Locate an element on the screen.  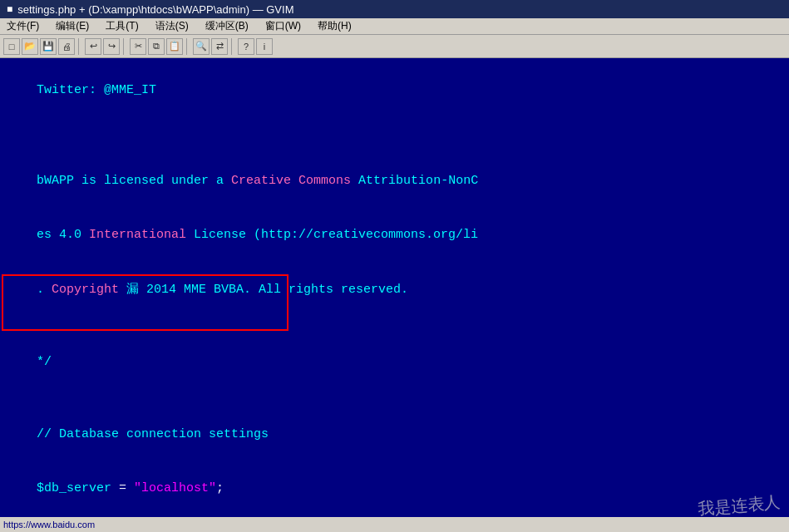
menu-item: 帮助(H) is located at coordinates (334, 27).